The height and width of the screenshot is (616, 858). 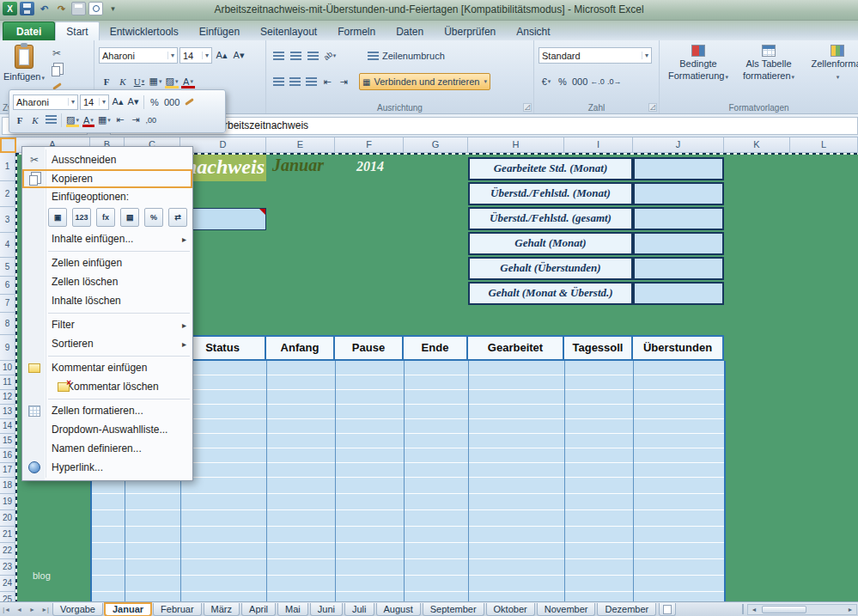 I want to click on thousands-format-icon: 000, so click(x=580, y=81).